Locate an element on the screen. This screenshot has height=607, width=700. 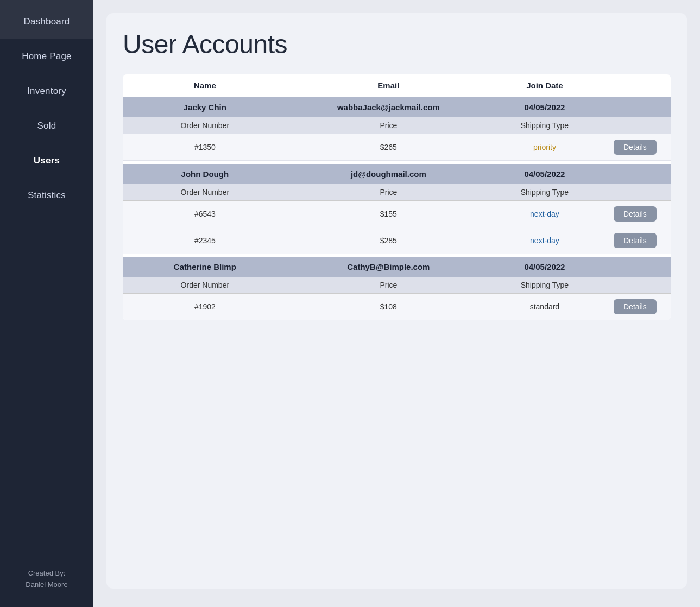
order-shipping-2345: next-day is located at coordinates (545, 240).